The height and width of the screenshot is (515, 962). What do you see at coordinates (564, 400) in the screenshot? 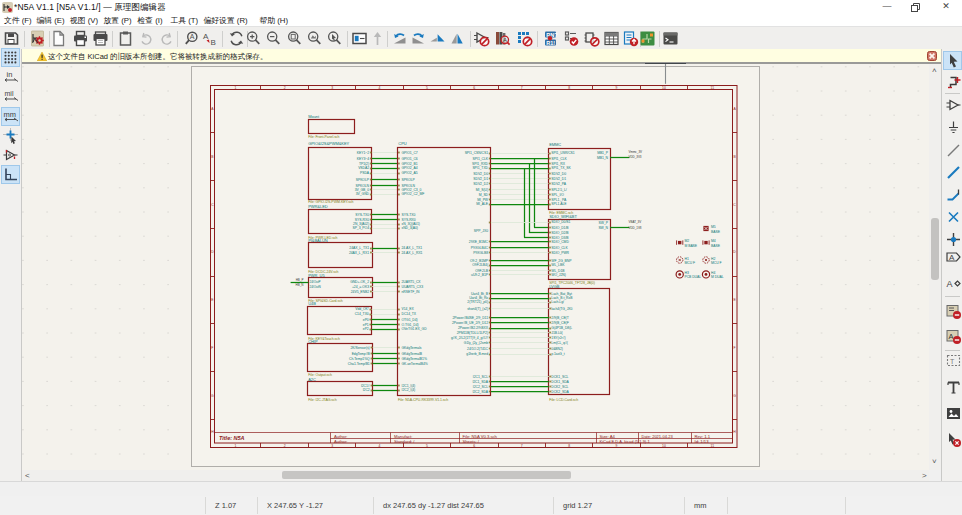
I see `svg-text: File: LCD-Card.sch` at bounding box center [564, 400].